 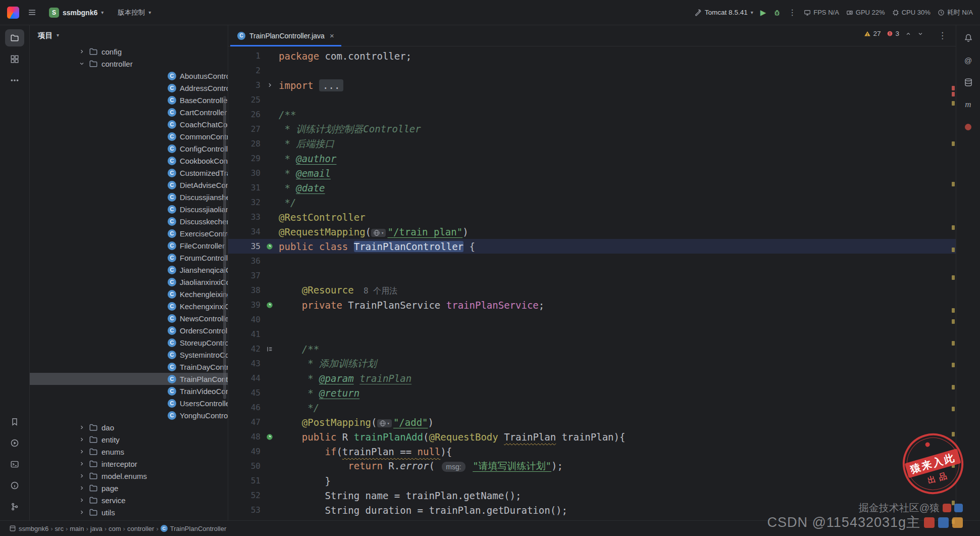 What do you see at coordinates (129, 379) in the screenshot?
I see `tree-item-TrainPlanController: CTrainPlanController` at bounding box center [129, 379].